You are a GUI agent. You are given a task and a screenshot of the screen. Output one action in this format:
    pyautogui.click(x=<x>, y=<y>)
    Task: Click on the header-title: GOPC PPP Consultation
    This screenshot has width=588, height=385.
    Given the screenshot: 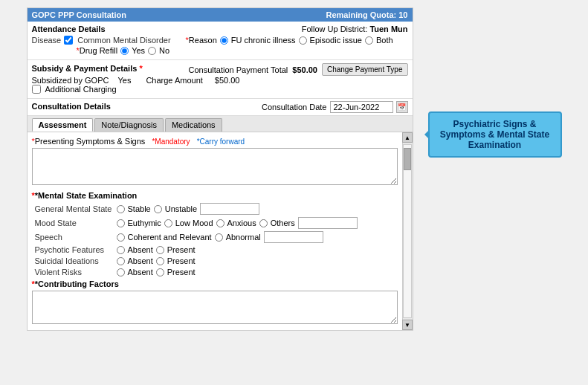 What is the action you would take?
    pyautogui.click(x=80, y=15)
    